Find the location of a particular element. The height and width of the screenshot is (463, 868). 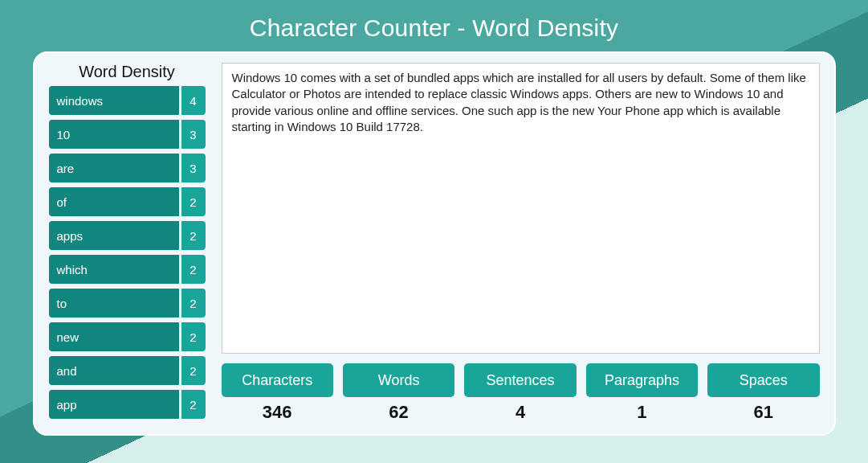

density-row: and2 is located at coordinates (127, 371).